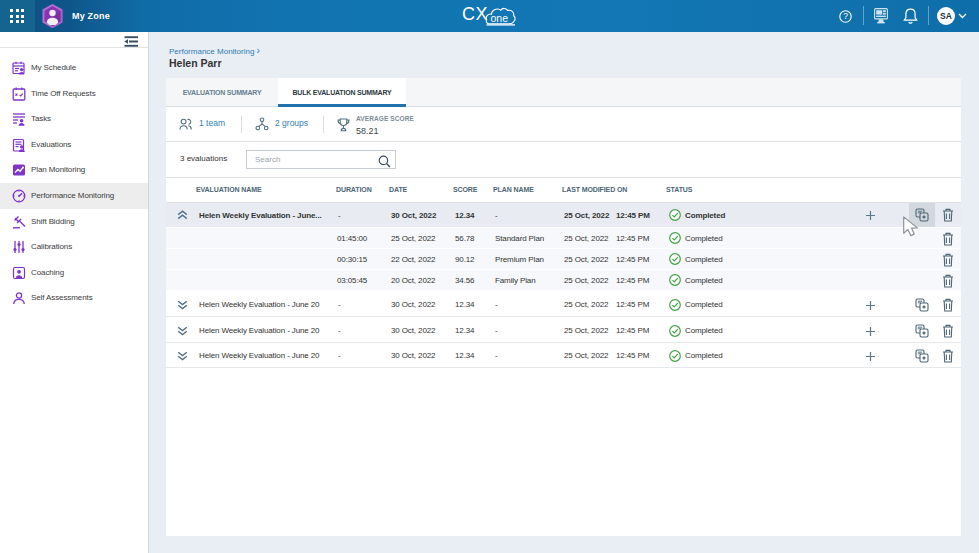 The height and width of the screenshot is (553, 979). I want to click on svg-text: CX, so click(475, 14).